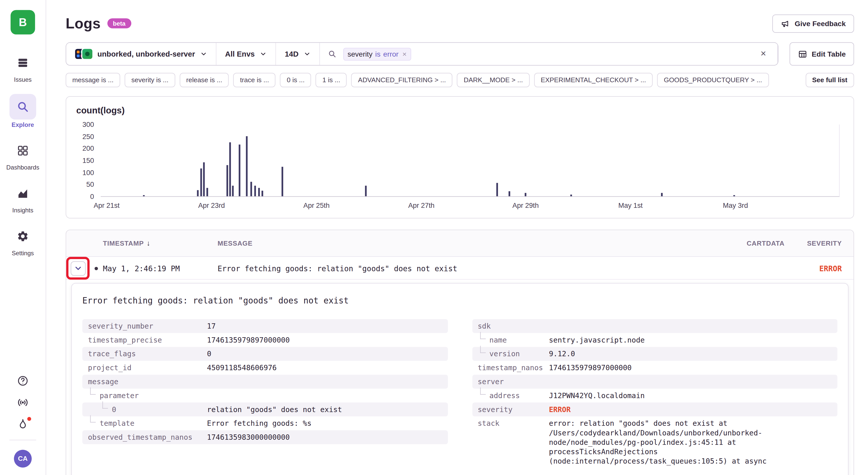  I want to click on sidebar-item-explore: Explore, so click(23, 111).